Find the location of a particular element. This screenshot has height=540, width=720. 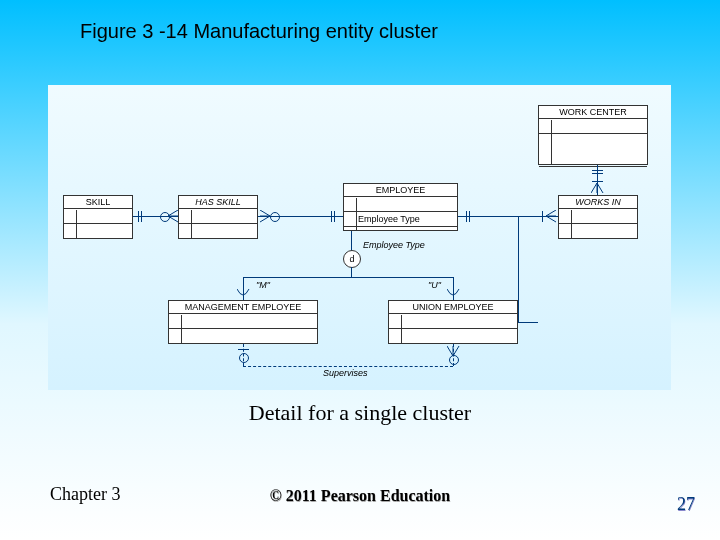

entity-header: EMPLOYEE is located at coordinates (400, 190).